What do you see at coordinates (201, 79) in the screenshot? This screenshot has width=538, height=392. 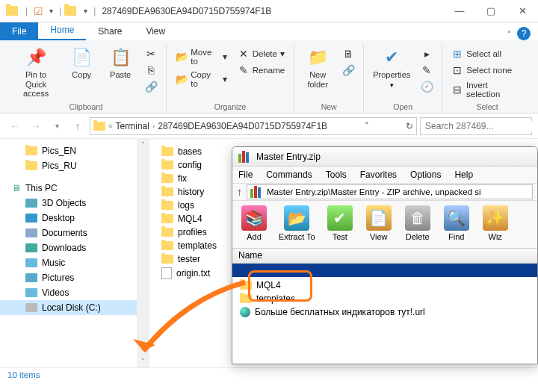 I see `copy-to-button: 📂Copy to ▾` at bounding box center [201, 79].